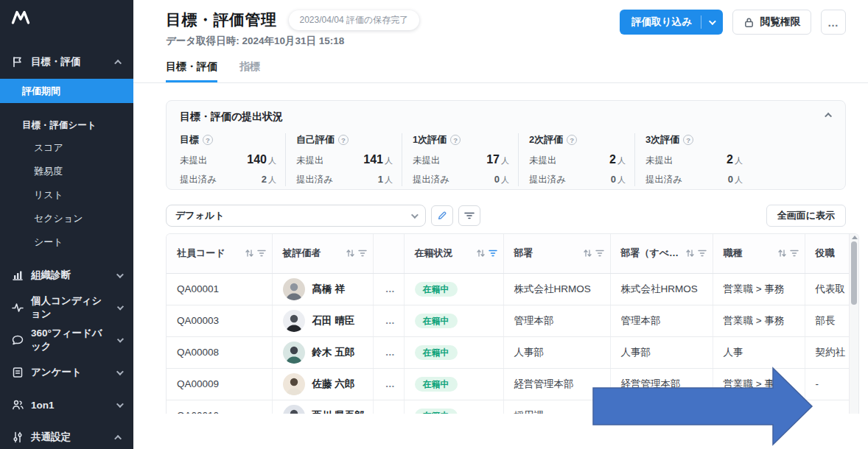 This screenshot has height=449, width=868. What do you see at coordinates (66, 308) in the screenshot?
I see `sidebar-item-personal-condition: 個人コンディション` at bounding box center [66, 308].